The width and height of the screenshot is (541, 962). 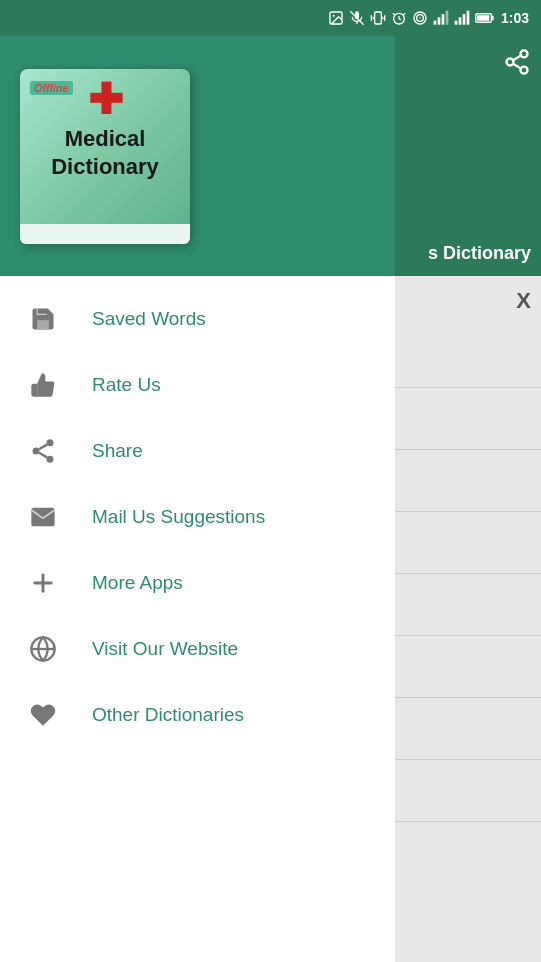 What do you see at coordinates (198, 715) in the screenshot?
I see `menu-item-other-dicts: Other Dictionaries` at bounding box center [198, 715].